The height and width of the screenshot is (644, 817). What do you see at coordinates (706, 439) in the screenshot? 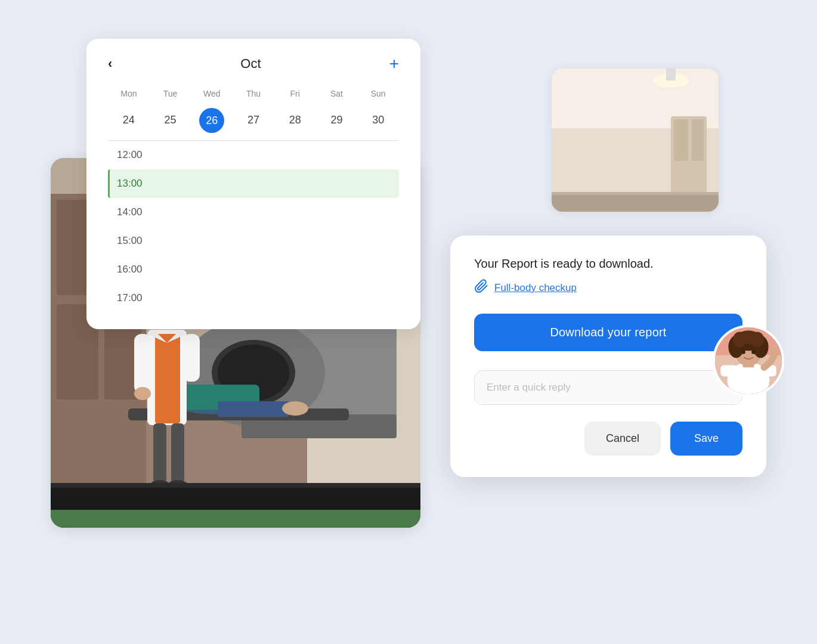
I see `save-button: Save` at bounding box center [706, 439].